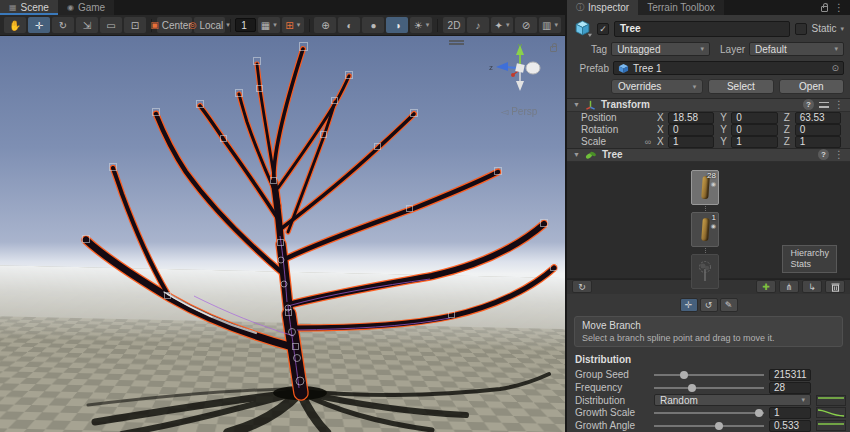 This screenshot has width=850, height=432. I want to click on refresh-icon: ↻, so click(582, 287).